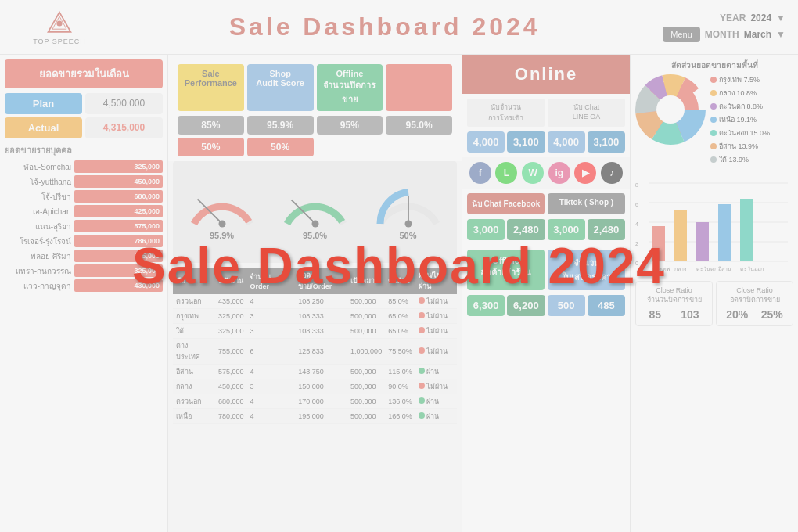 Image resolution: width=798 pixels, height=532 pixels. What do you see at coordinates (38, 182) in the screenshot?
I see `salesperson-name: โจ้-yutthana` at bounding box center [38, 182].